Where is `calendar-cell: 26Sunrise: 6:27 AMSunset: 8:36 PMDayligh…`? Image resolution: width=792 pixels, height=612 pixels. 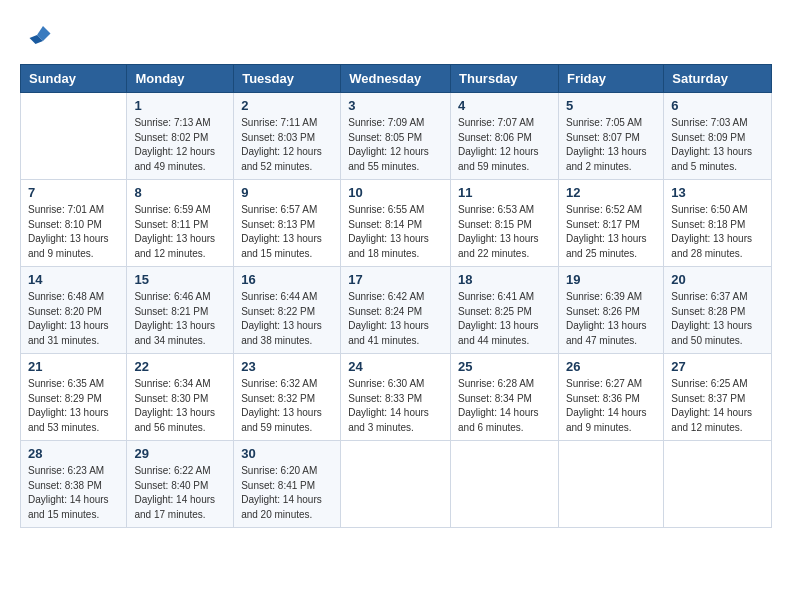 calendar-cell: 26Sunrise: 6:27 AMSunset: 8:36 PMDayligh… is located at coordinates (610, 398).